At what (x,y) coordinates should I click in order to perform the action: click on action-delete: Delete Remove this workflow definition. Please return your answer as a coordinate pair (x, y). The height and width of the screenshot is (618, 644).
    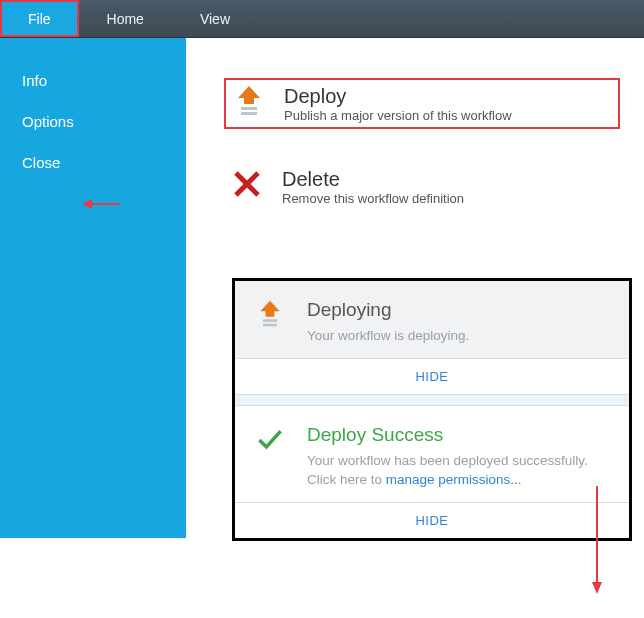
    Looking at the image, I should click on (422, 186).